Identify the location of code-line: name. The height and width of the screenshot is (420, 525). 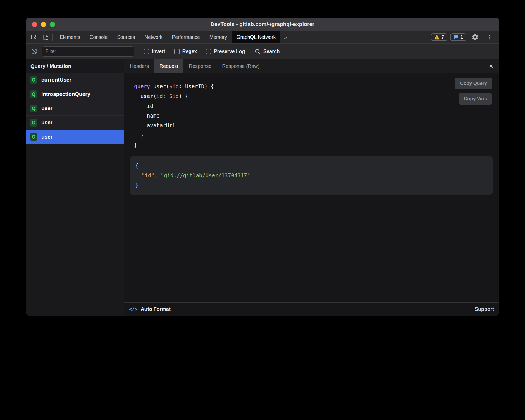
(317, 116).